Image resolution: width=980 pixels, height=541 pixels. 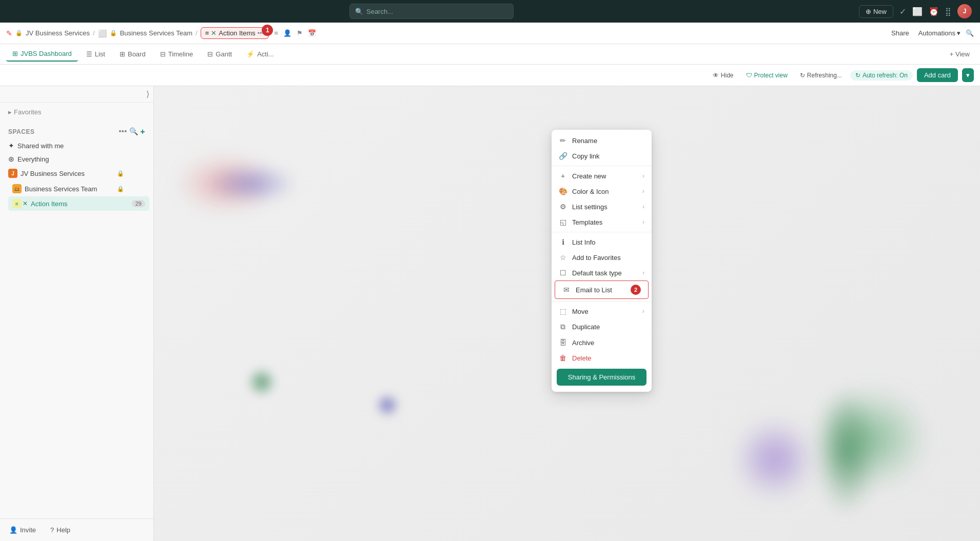 I want to click on breadcrumb-active-icon: ≡, so click(x=207, y=33).